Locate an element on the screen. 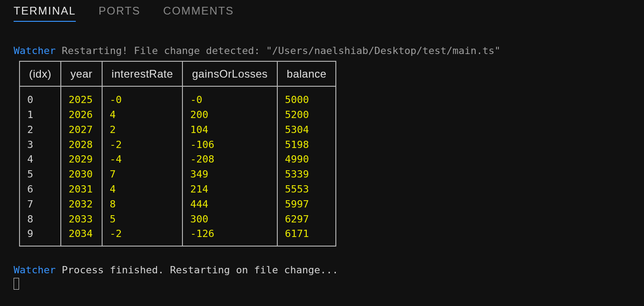 The image size is (644, 306). cell-balance: 4990 is located at coordinates (307, 160).